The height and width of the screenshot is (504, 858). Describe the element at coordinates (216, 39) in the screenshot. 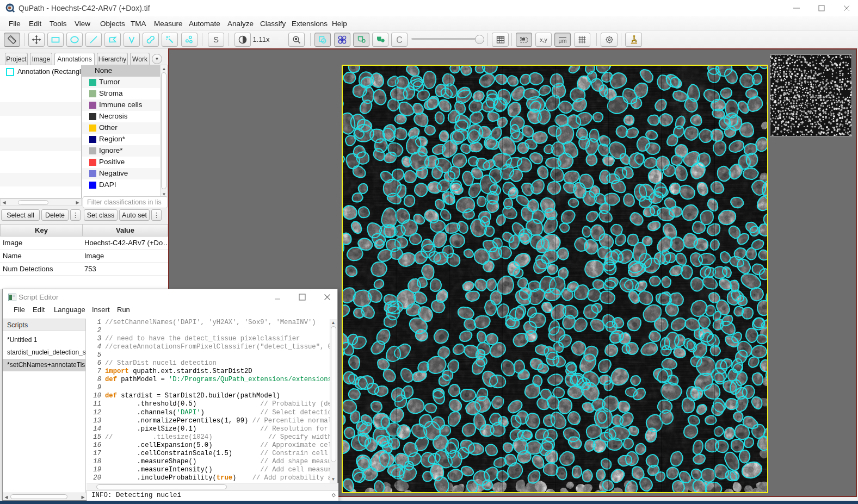

I see `svg-text: S` at that location.